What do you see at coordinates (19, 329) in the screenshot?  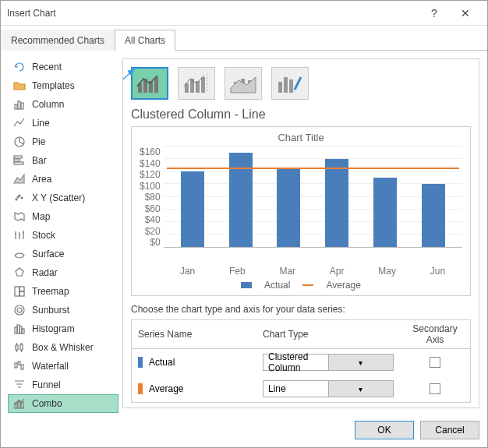 I see `histogram-chart-icon` at bounding box center [19, 329].